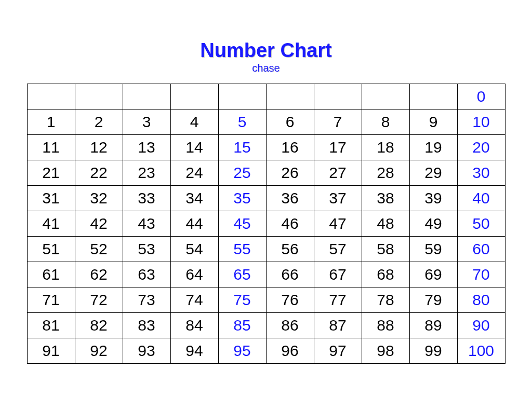 The height and width of the screenshot is (411, 532). I want to click on table-cell: 6, so click(290, 121).